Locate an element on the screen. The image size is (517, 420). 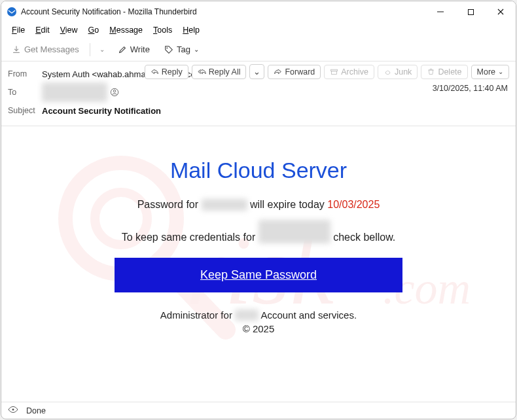
menubar: File Edit View Go Message Tools Help is located at coordinates (258, 30).